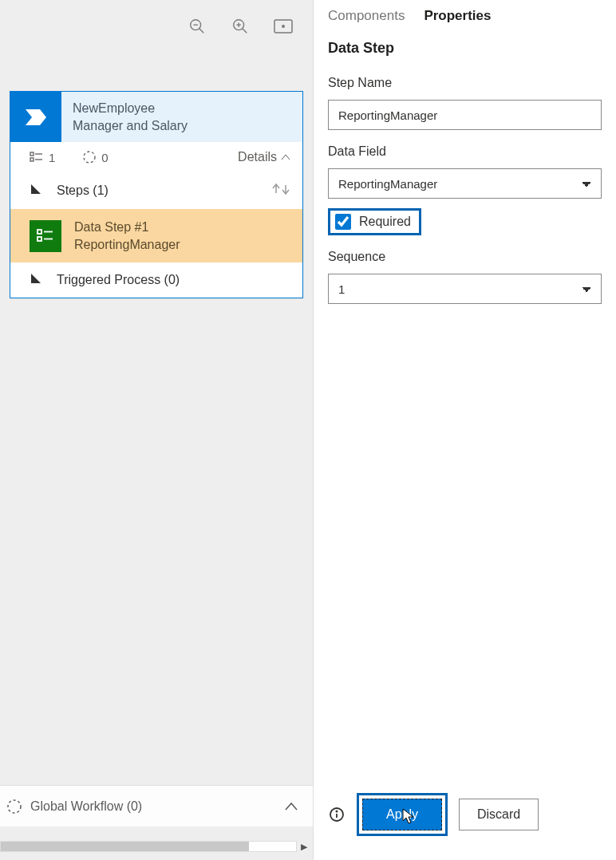 This screenshot has height=860, width=616. I want to click on right-tabs: Components Properties, so click(464, 15).